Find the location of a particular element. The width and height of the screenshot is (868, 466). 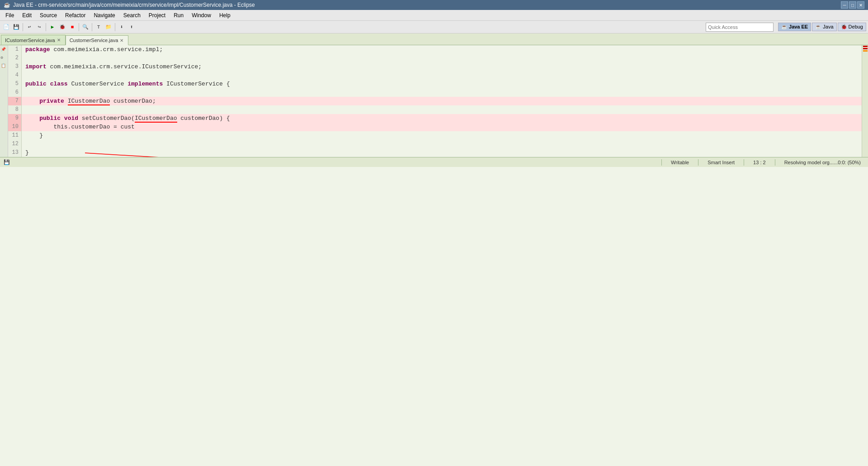

menu-window: Window is located at coordinates (202, 15).